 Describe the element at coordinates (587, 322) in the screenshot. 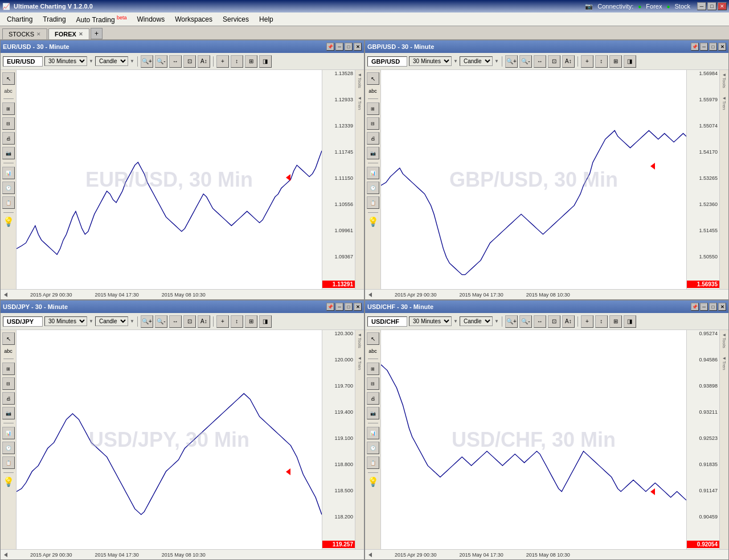

I see `chf-cross: +` at that location.